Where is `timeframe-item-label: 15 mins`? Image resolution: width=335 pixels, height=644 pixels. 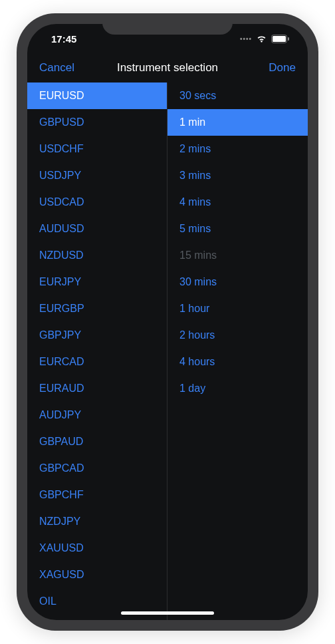 timeframe-item-label: 15 mins is located at coordinates (198, 255).